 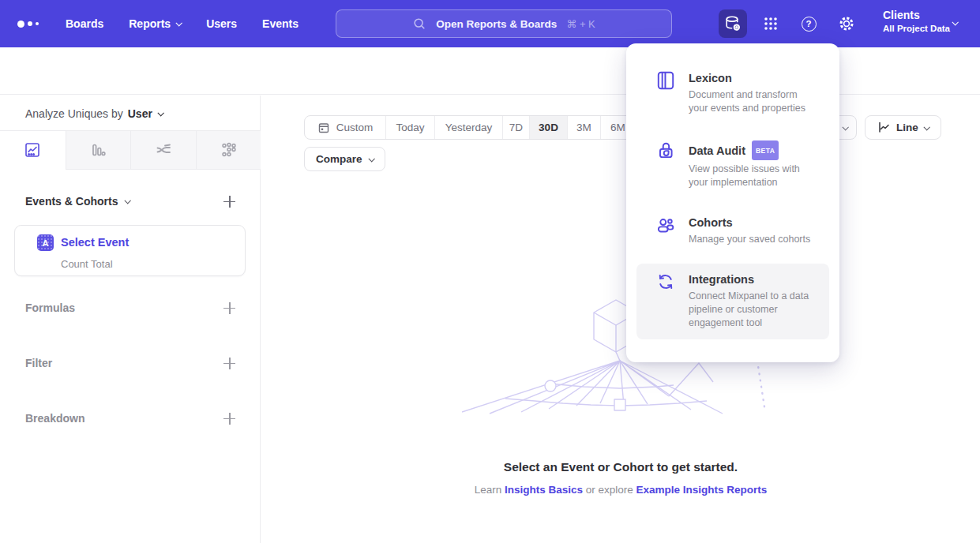 I want to click on project-chevron-icon, so click(x=955, y=22).